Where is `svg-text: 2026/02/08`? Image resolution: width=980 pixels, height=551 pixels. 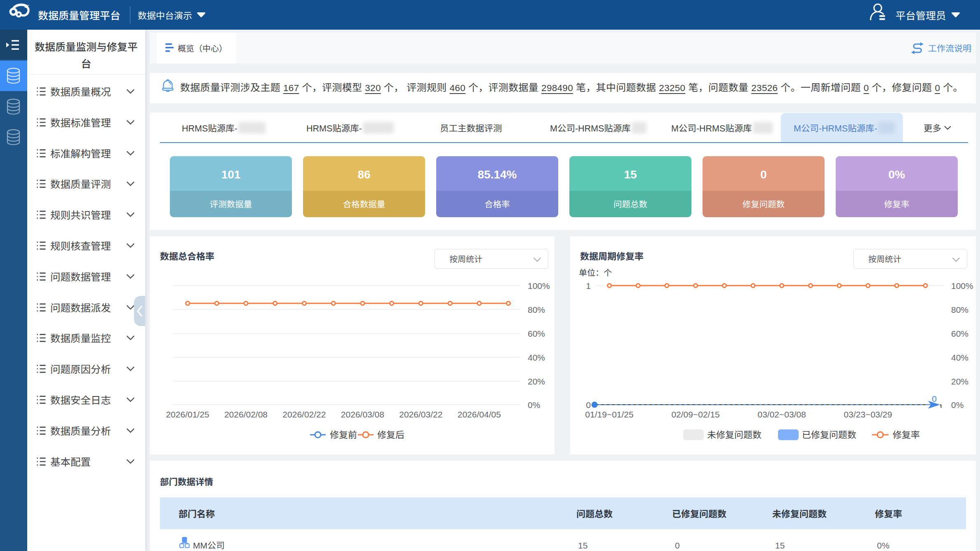 svg-text: 2026/02/08 is located at coordinates (246, 414).